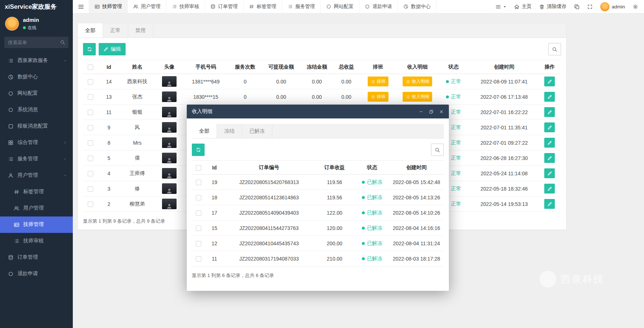 This screenshot has width=644, height=328. What do you see at coordinates (36, 110) in the screenshot?
I see `sidebar-item: 系统消息` at bounding box center [36, 110].